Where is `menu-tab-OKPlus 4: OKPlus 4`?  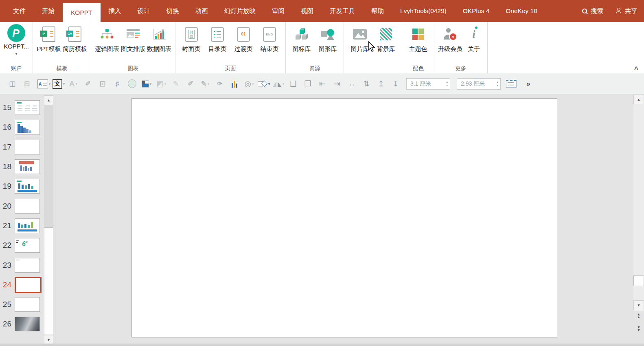 menu-tab-OKPlus 4: OKPlus 4 is located at coordinates (476, 11).